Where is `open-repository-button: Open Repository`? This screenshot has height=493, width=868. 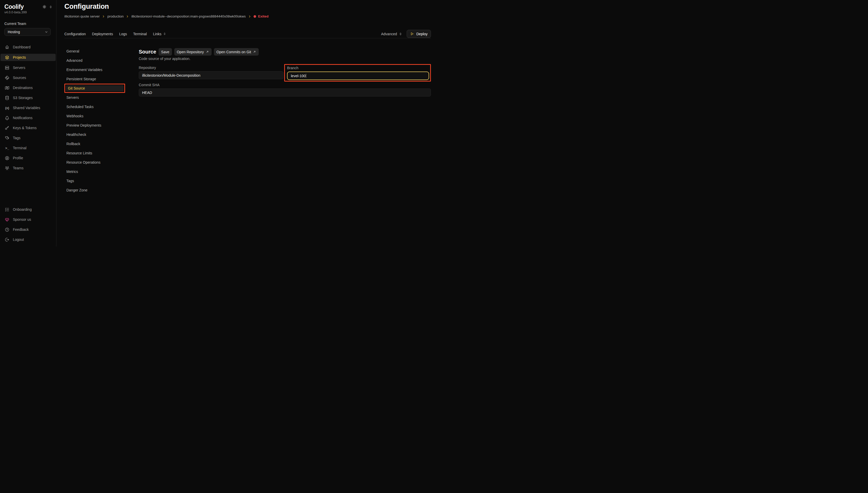 open-repository-button: Open Repository is located at coordinates (193, 52).